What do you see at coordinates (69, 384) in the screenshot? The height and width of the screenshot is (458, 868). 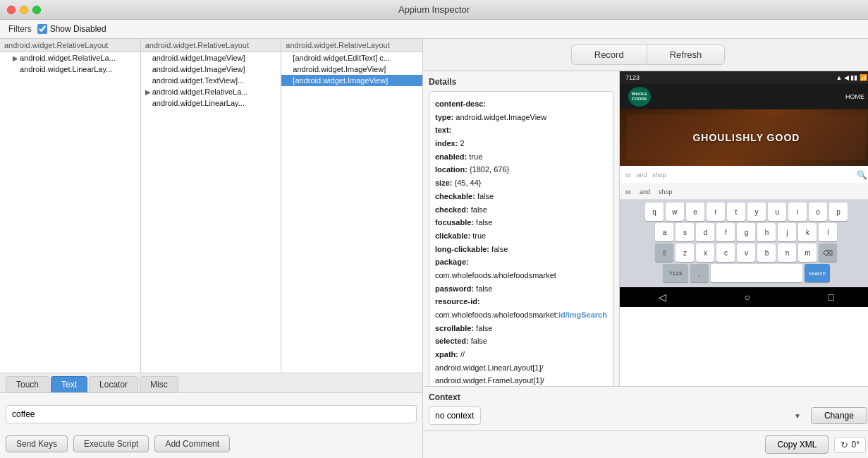 I see `tab-text: Text` at bounding box center [69, 384].